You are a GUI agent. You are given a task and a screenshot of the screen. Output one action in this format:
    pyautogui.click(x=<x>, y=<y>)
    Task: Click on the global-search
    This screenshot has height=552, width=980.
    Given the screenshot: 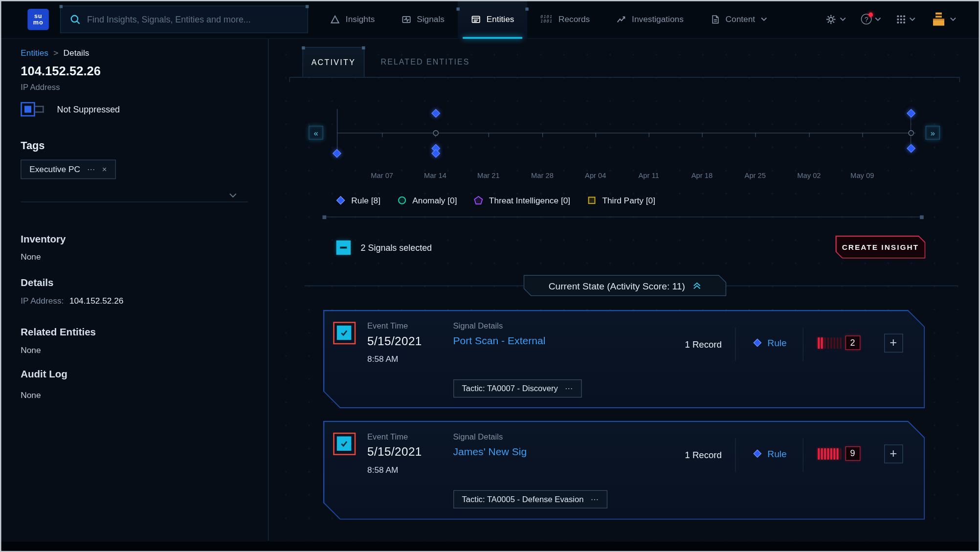 What is the action you would take?
    pyautogui.click(x=184, y=19)
    